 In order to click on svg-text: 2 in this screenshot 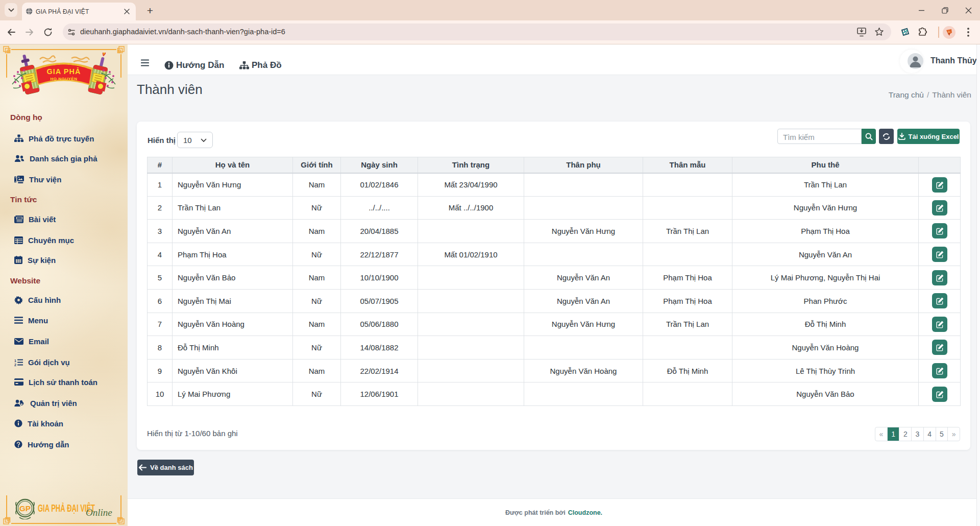, I will do `click(15, 365)`.